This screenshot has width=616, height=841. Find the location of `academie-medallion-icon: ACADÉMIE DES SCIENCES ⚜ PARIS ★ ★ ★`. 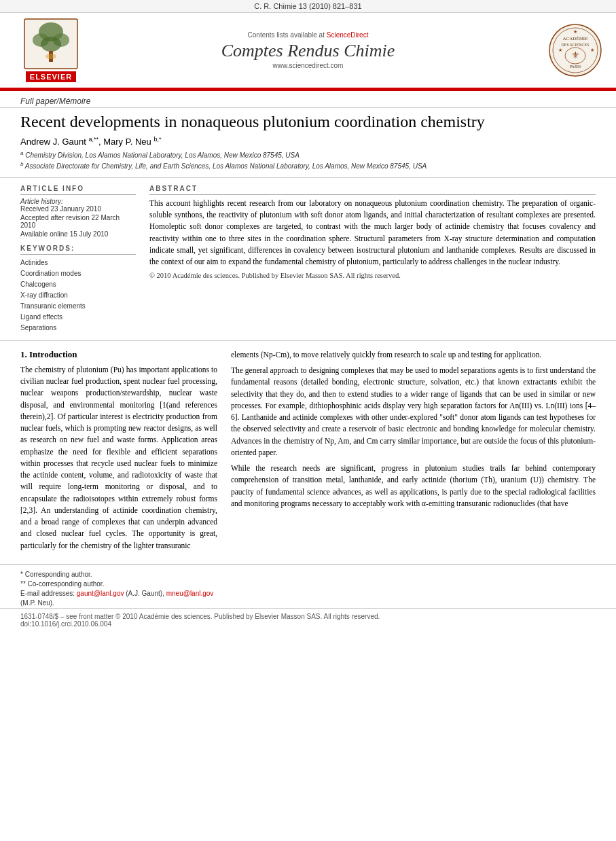

academie-medallion-icon: ACADÉMIE DES SCIENCES ⚜ PARIS ★ ★ ★ is located at coordinates (575, 50).